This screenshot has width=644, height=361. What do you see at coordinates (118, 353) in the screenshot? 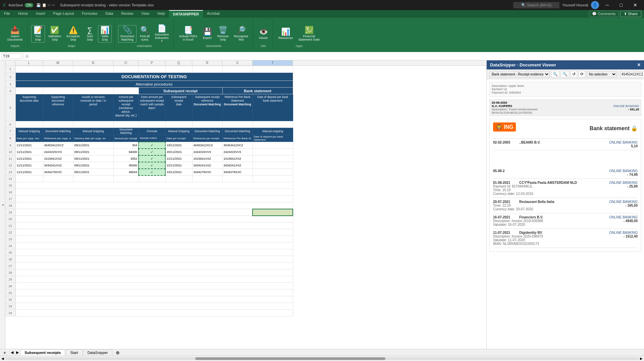
I see `add-sheet-btn2: ⊕` at bounding box center [118, 353].